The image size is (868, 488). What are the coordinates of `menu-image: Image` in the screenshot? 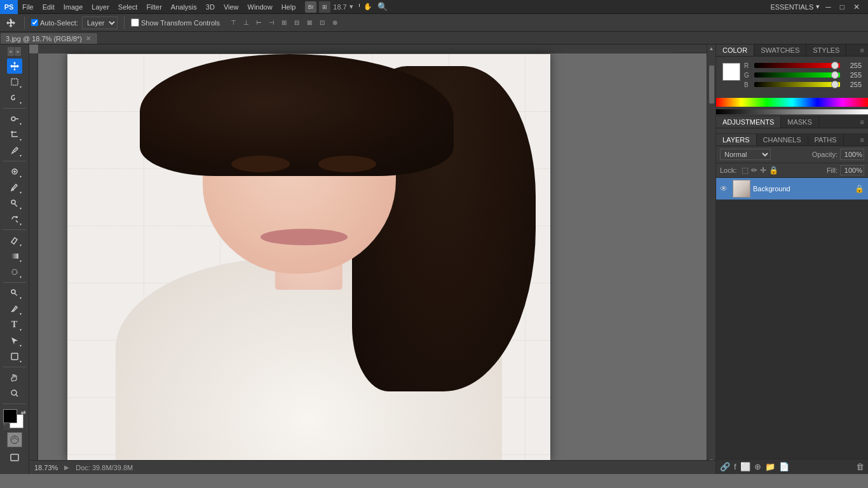 It's located at (74, 7).